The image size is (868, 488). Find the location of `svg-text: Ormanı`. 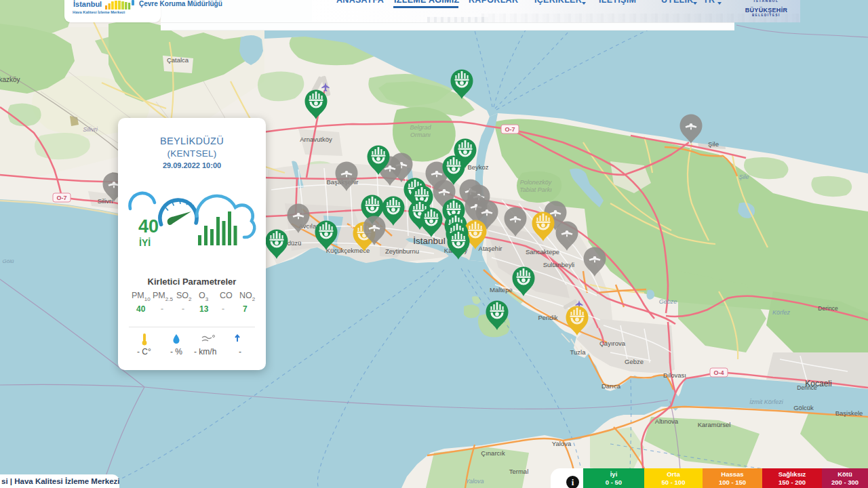

svg-text: Ormanı is located at coordinates (420, 135).